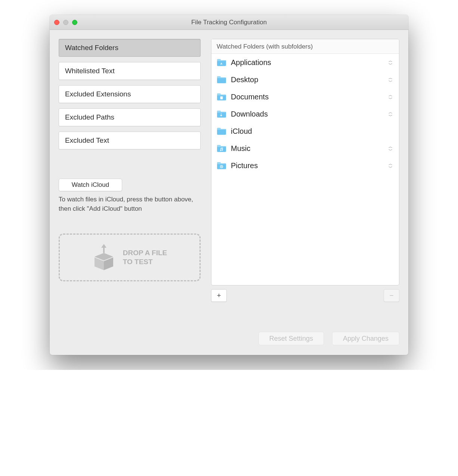 This screenshot has width=458, height=476. I want to click on box-drop-icon, so click(104, 257).